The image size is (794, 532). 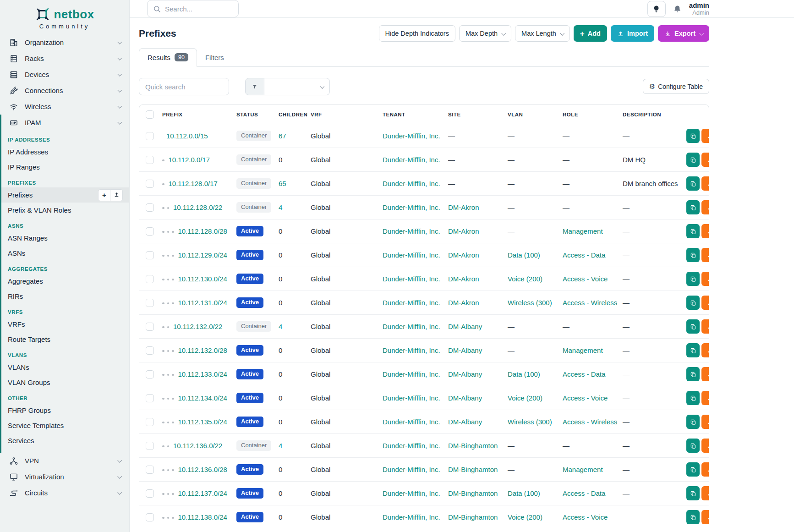 What do you see at coordinates (65, 411) in the screenshot?
I see `sidebar-item-fhrp-groups: FHRP Groups` at bounding box center [65, 411].